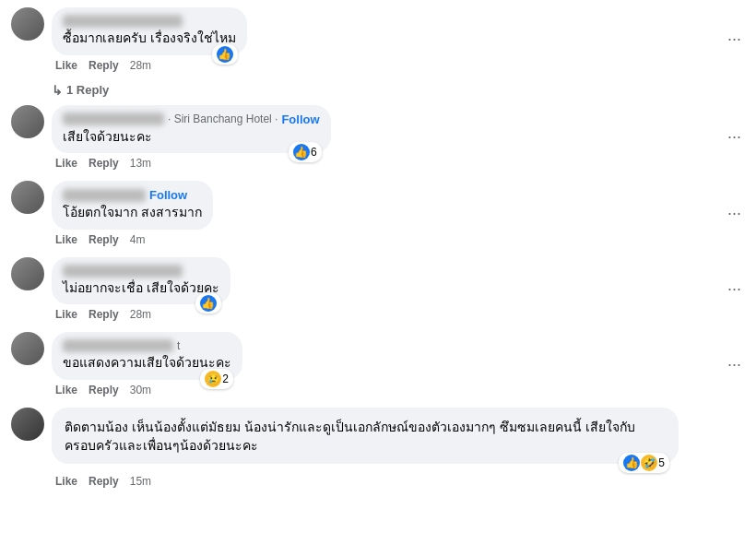 Image resolution: width=756 pixels, height=556 pixels. I want to click on comment-body: t ขอแสดงความเสียใจด้วยนะคะ 😢 2 Like Repl…, so click(385, 364).